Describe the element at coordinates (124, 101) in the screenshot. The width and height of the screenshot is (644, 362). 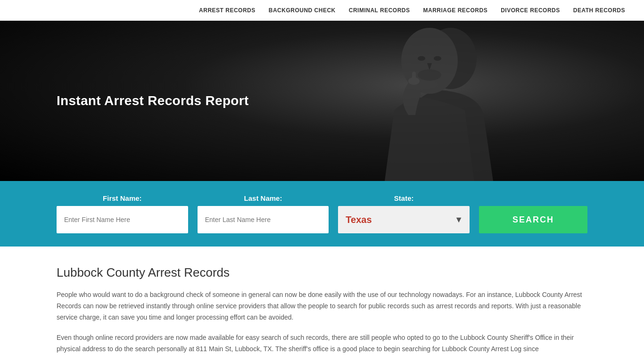
I see `hero-content: Instant Arrest Records Report` at that location.